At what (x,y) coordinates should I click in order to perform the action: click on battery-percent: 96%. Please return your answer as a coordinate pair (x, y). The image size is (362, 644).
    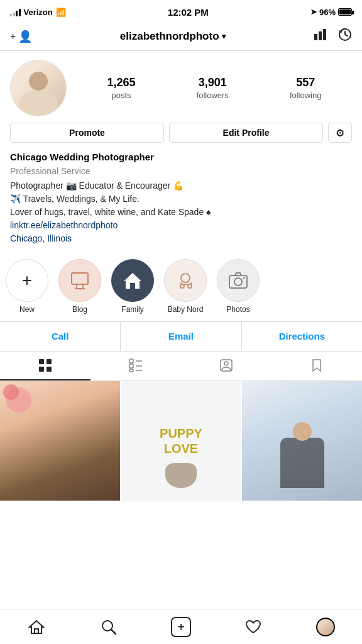
    Looking at the image, I should click on (327, 13).